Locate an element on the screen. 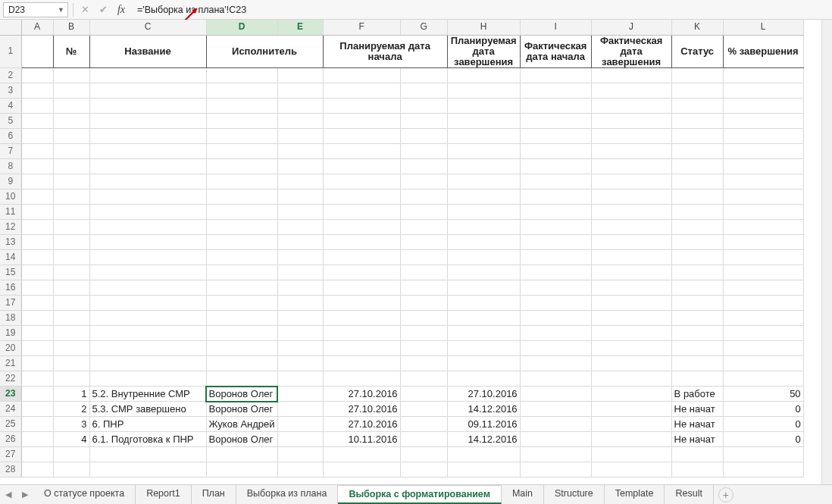  cell: 6.1. Подготовка к ПНР is located at coordinates (148, 440).